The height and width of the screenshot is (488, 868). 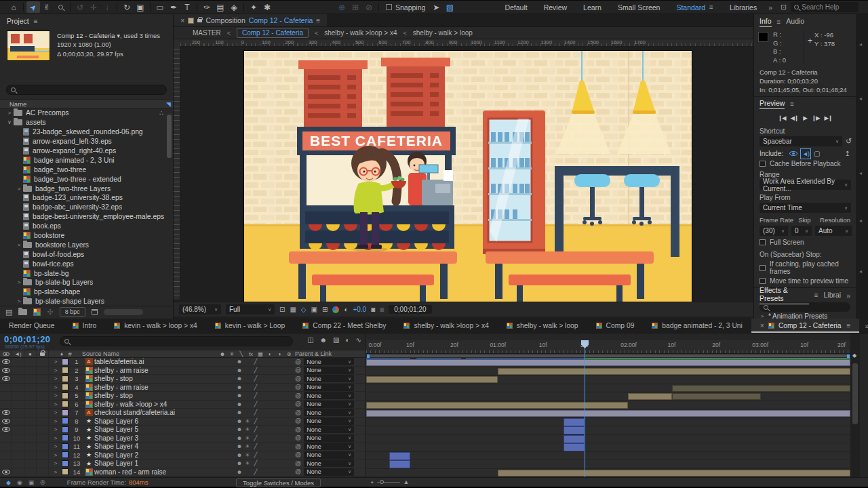 What do you see at coordinates (80, 7) in the screenshot?
I see `orbit-camera-tool: ↺` at bounding box center [80, 7].